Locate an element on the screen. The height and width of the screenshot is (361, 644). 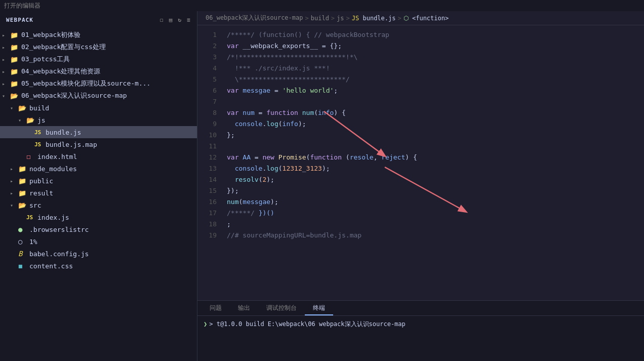
new-folder-icon: ▤ is located at coordinates (171, 20).